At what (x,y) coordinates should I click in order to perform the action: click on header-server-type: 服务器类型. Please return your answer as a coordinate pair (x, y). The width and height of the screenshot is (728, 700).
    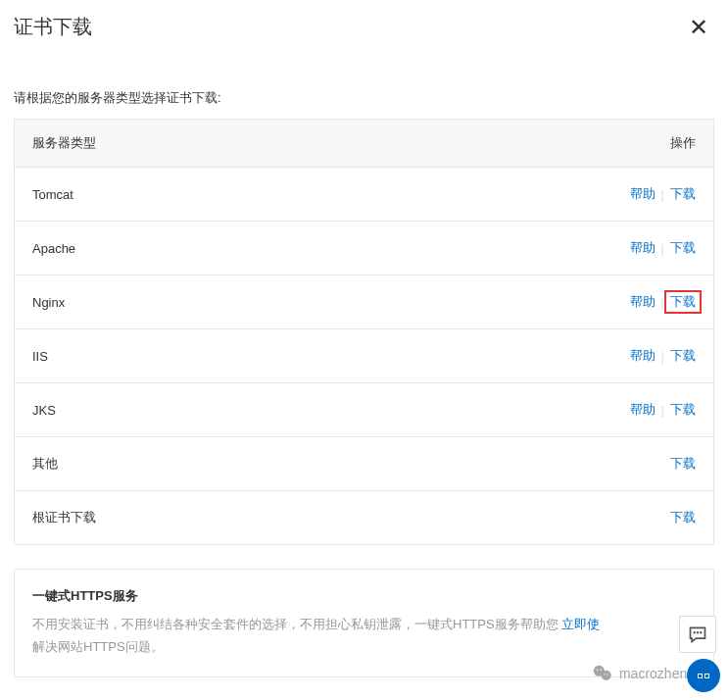
    Looking at the image, I should click on (65, 143).